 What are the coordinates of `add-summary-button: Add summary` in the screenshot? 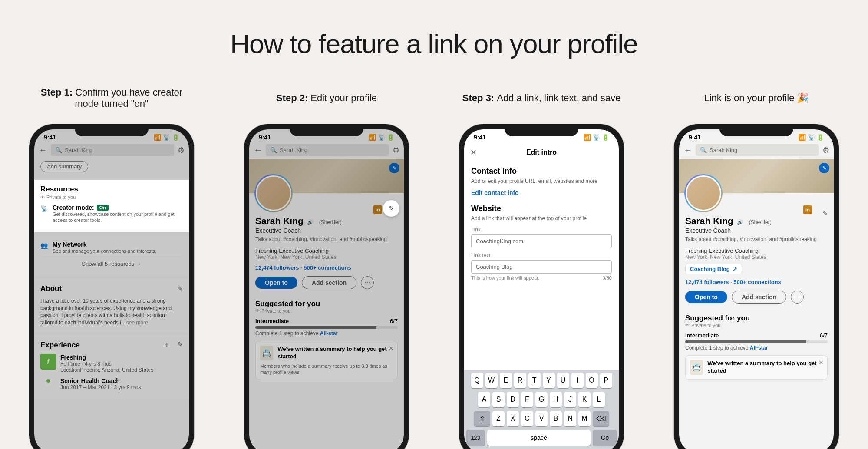 It's located at (64, 167).